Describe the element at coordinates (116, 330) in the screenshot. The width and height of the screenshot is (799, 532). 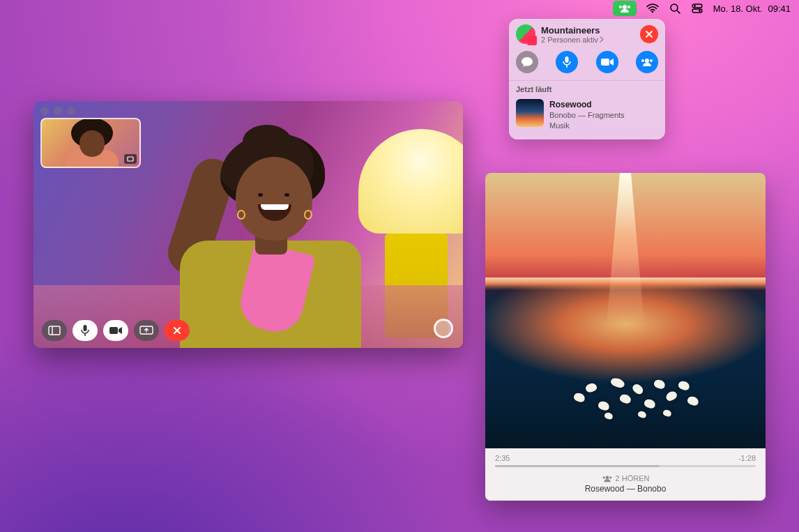
I see `facetime-controls` at that location.